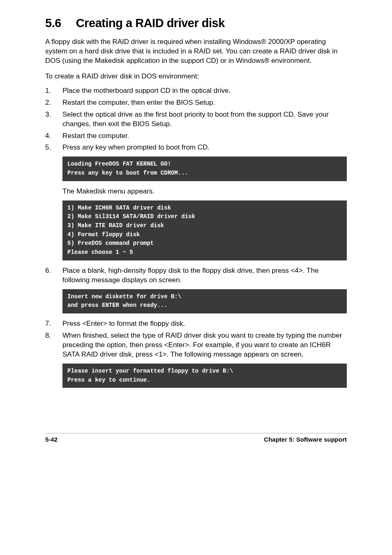 This screenshot has height=555, width=392. What do you see at coordinates (196, 120) in the screenshot?
I see `steps-list-1: 1.Place the motherboard support CD in th…` at bounding box center [196, 120].